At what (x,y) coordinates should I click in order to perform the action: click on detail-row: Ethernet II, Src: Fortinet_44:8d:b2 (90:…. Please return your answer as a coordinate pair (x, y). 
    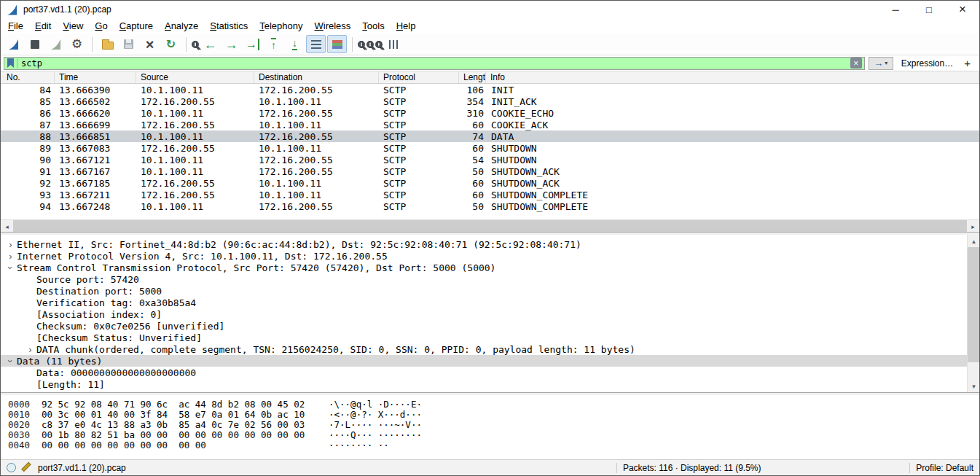
    Looking at the image, I should click on (484, 244).